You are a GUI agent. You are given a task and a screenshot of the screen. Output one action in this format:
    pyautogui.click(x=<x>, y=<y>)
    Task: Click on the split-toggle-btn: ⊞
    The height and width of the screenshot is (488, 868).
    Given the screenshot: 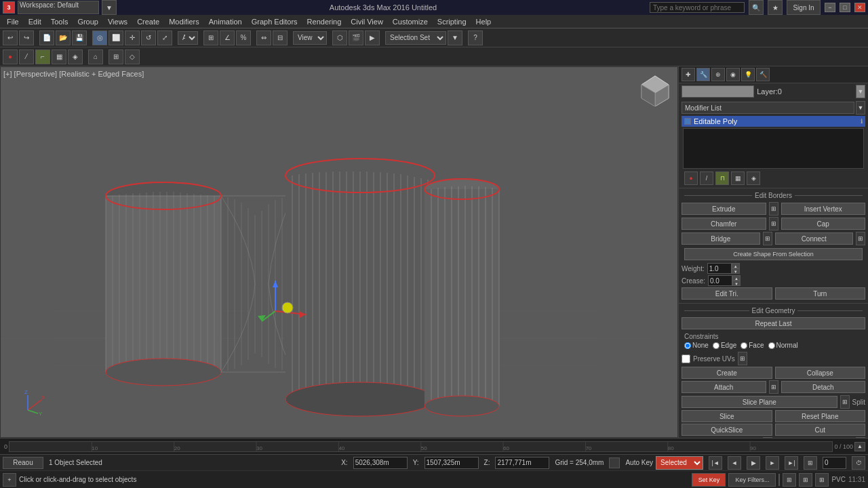 What is the action you would take?
    pyautogui.click(x=845, y=402)
    